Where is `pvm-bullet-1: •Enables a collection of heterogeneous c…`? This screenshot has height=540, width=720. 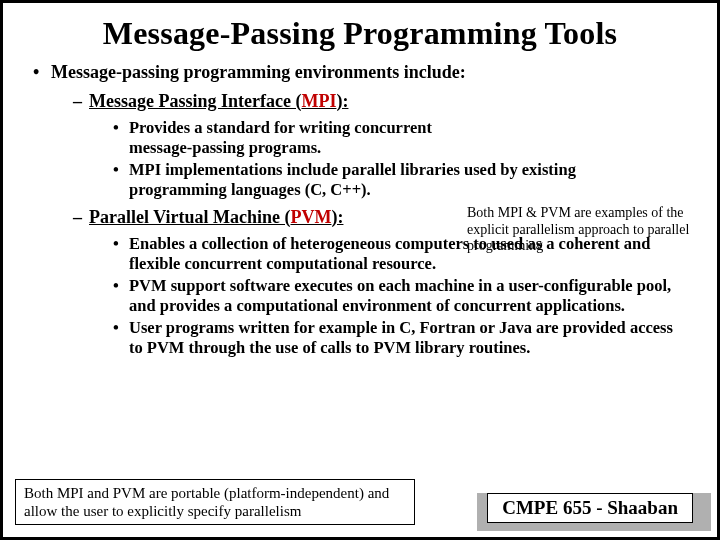 pvm-bullet-1: •Enables a collection of heterogeneous c… is located at coordinates (395, 254).